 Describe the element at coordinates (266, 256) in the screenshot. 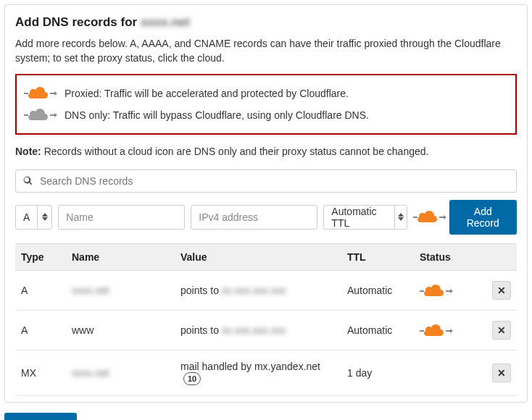

I see `table-header-row: Type Name Value TTL Status` at that location.